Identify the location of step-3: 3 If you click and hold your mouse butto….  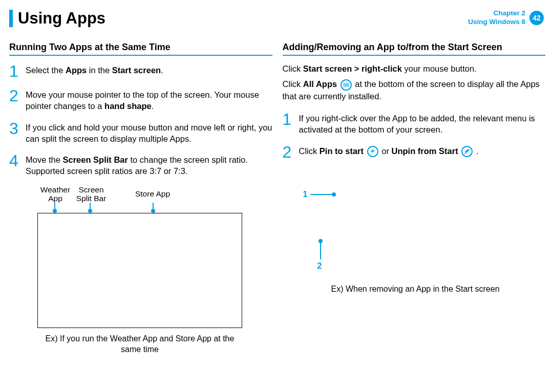
(141, 133).